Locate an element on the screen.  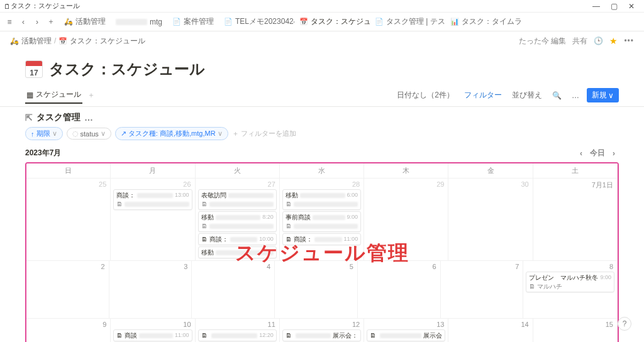
share-button: 共有 is located at coordinates (580, 41).